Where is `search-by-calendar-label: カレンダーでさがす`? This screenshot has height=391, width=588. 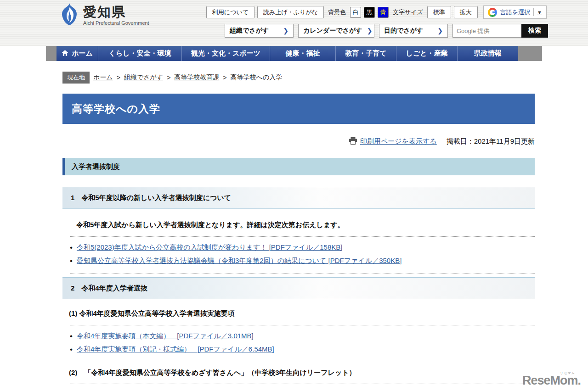 search-by-calendar-label: カレンダーでさがす is located at coordinates (333, 31).